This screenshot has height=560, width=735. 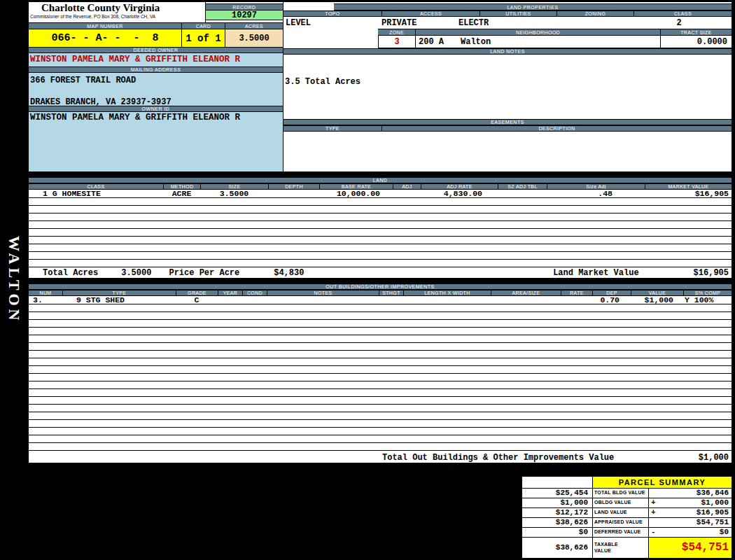 What do you see at coordinates (155, 13) in the screenshot?
I see `county-header-row: Charlotte County Virginia Commissioner o…` at bounding box center [155, 13].